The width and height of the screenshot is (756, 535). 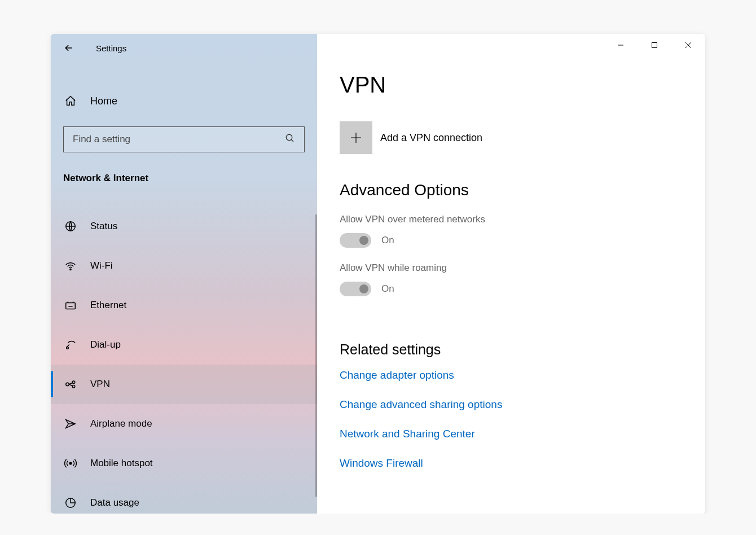 What do you see at coordinates (431, 138) in the screenshot?
I see `add-label: Add a VPN connection` at bounding box center [431, 138].